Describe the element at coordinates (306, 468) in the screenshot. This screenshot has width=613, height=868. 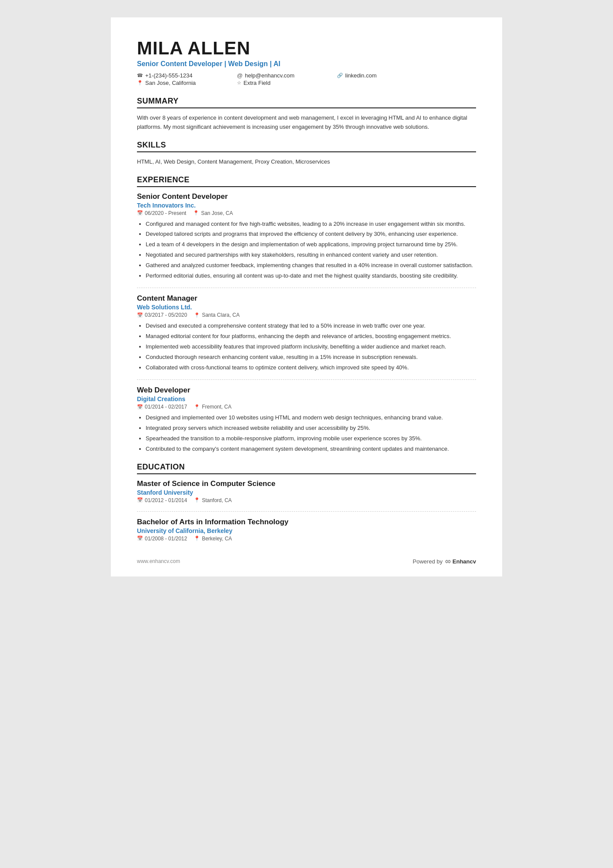
I see `education-title: EDUCATION` at that location.